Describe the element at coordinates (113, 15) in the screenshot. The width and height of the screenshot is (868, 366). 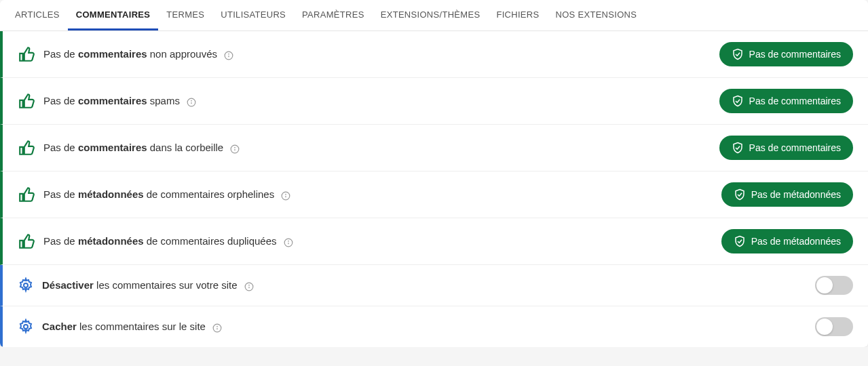
I see `tab-commentaires: COMMENTAIRES` at that location.